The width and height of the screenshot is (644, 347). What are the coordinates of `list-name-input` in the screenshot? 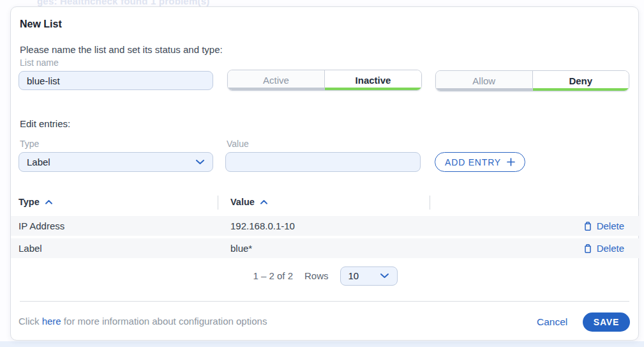 It's located at (116, 81).